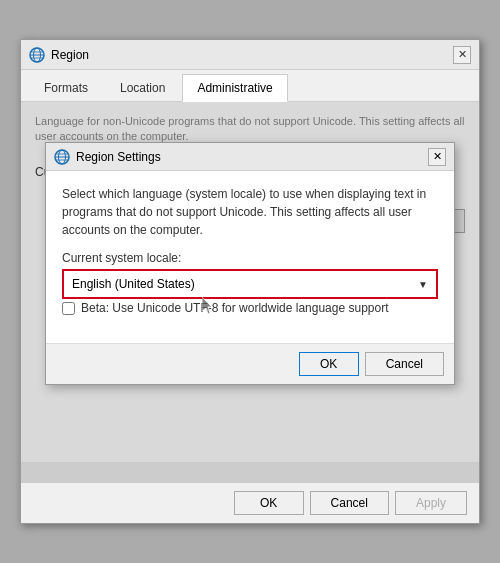 The height and width of the screenshot is (563, 500). I want to click on modal-close-button: ✕, so click(437, 157).